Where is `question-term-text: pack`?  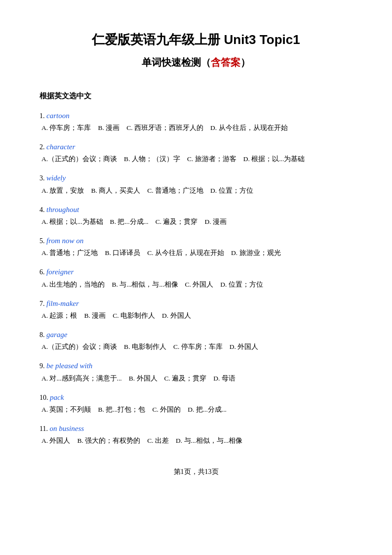 question-term-text: pack is located at coordinates (57, 397).